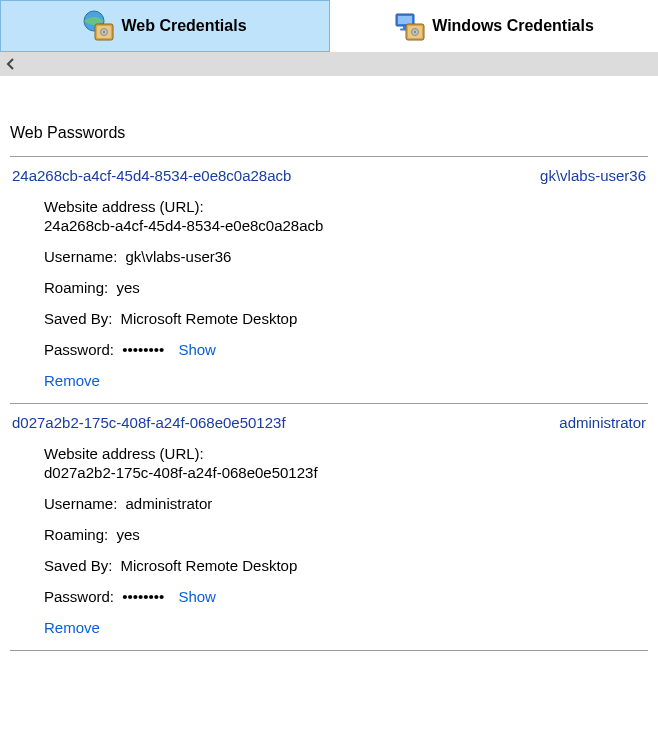 This screenshot has height=730, width=658. I want to click on value-url: 24a268cb-a4cf-45d4-8534-e0e8c0a28acb, so click(184, 226).